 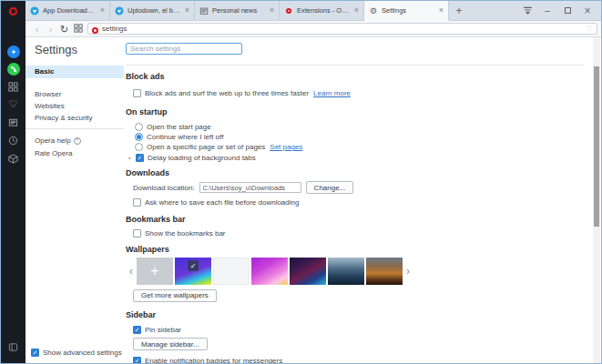 I want to click on wallpaper-thumbnail-dark, so click(x=308, y=271).